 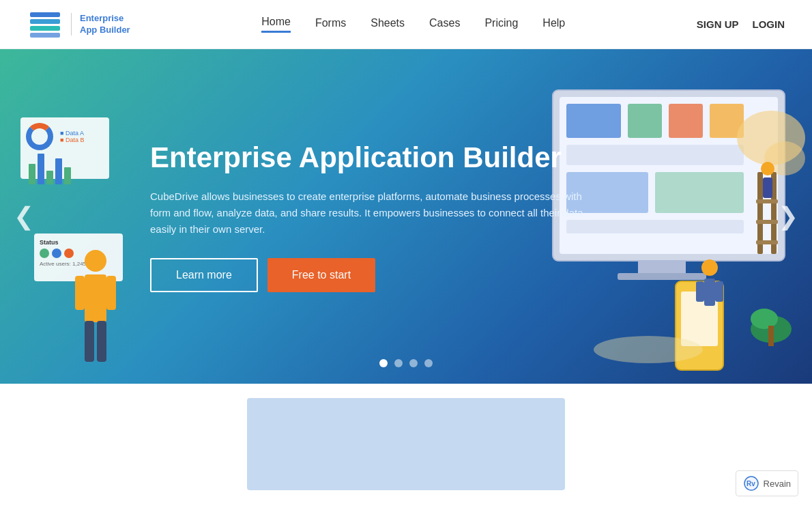 I want to click on nav-forms: Forms, so click(x=330, y=25).